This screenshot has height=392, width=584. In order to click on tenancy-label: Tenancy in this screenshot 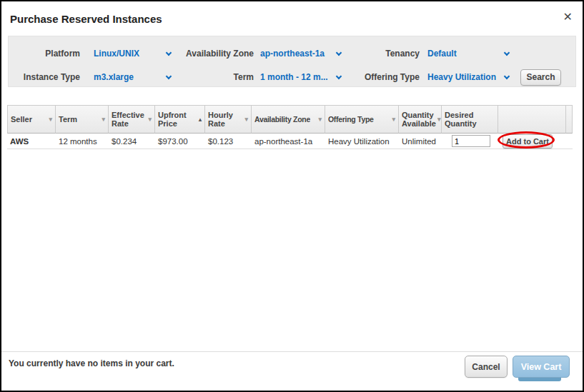, I will do `click(382, 54)`.